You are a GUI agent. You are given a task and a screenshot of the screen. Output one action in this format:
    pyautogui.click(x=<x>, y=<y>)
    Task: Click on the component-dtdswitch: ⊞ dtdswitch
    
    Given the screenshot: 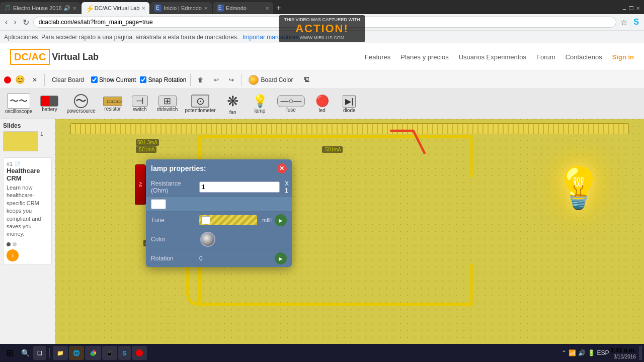 What is the action you would take?
    pyautogui.click(x=168, y=104)
    